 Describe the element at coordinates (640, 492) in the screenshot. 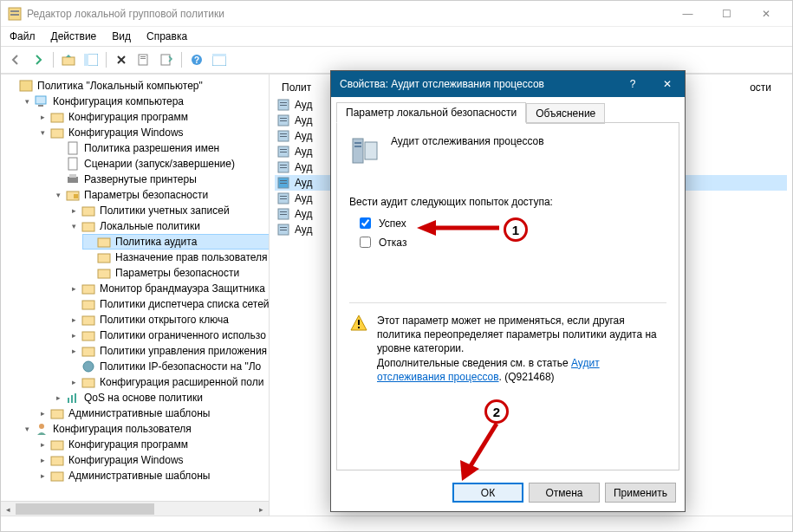

I see `apply-button: Применить` at that location.